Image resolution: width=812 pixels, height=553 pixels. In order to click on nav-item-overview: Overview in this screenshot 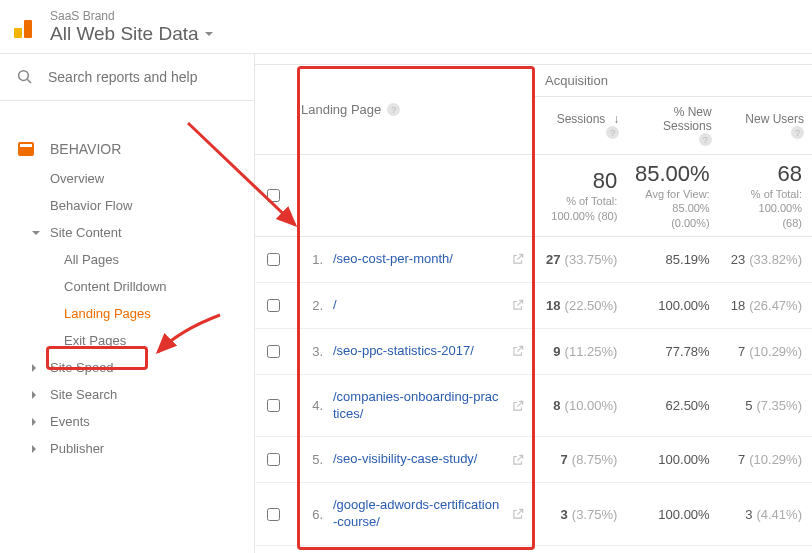, I will do `click(127, 178)`.